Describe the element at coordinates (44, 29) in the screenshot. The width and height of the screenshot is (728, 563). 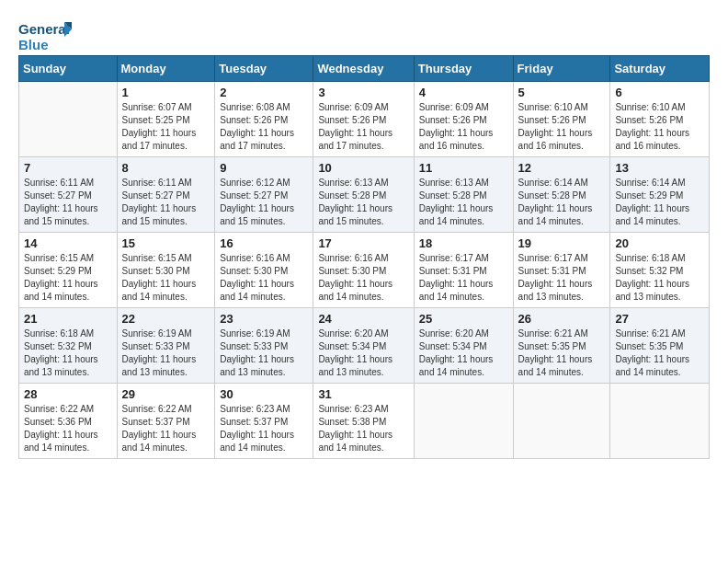
I see `svg-text: General` at that location.